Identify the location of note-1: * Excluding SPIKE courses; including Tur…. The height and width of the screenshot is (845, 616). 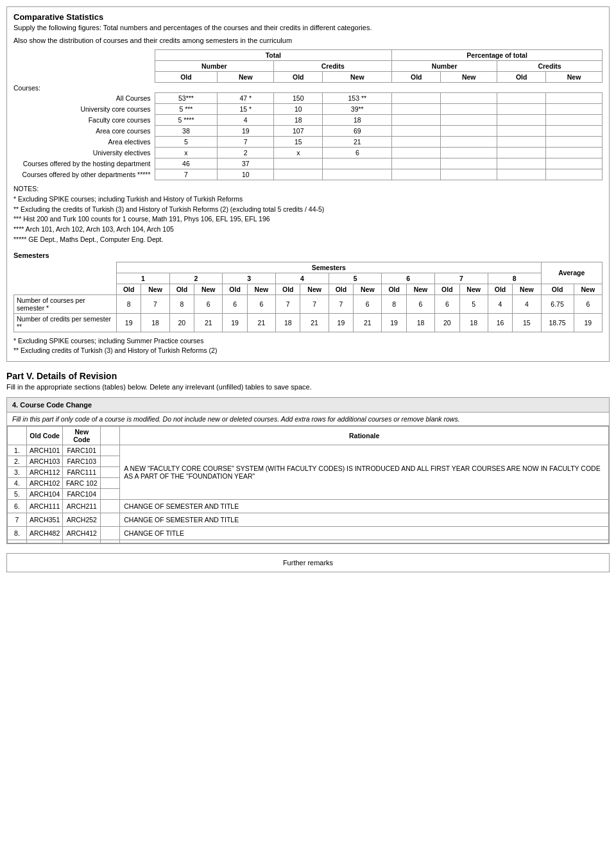
(308, 200).